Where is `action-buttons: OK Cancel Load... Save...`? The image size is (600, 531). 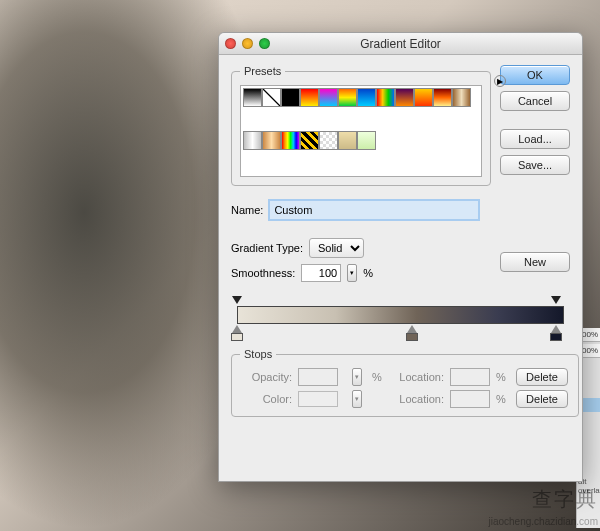
action-buttons: OK Cancel Load... Save... is located at coordinates (535, 120).